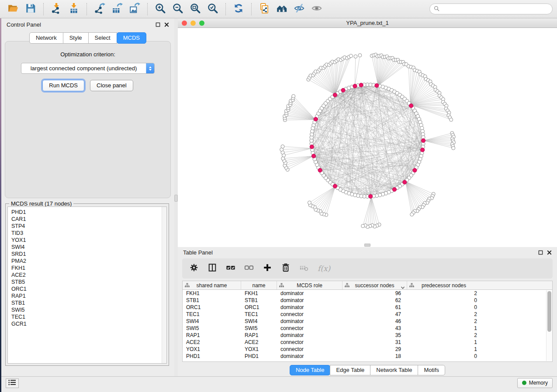 The image size is (557, 392). Describe the element at coordinates (279, 9) in the screenshot. I see `main-toolbar` at that location.